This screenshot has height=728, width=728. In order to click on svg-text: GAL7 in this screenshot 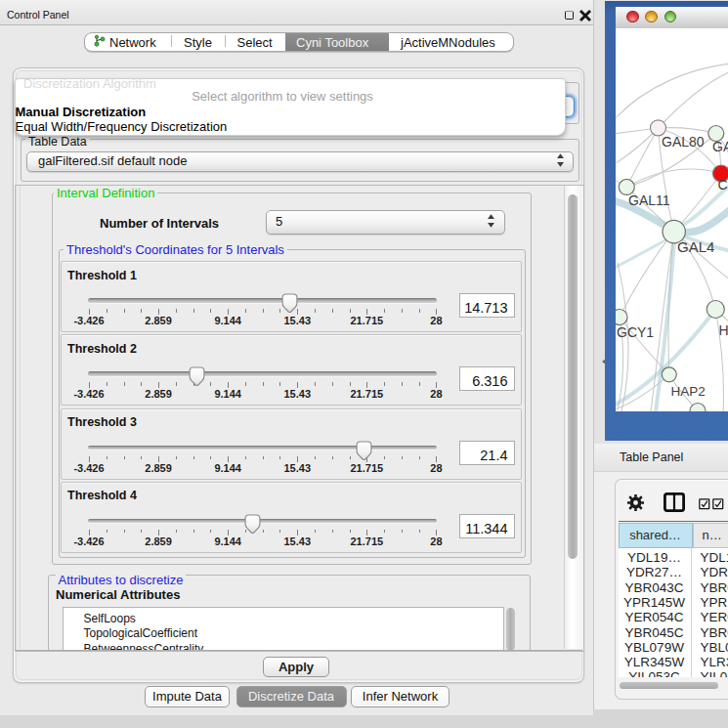, I will do `click(720, 146)`.